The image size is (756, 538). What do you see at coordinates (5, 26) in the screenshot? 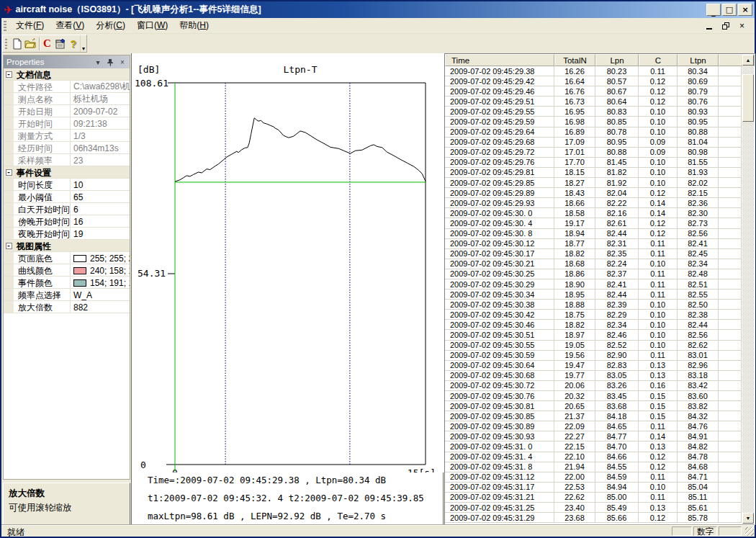
I see `menu-grip` at bounding box center [5, 26].